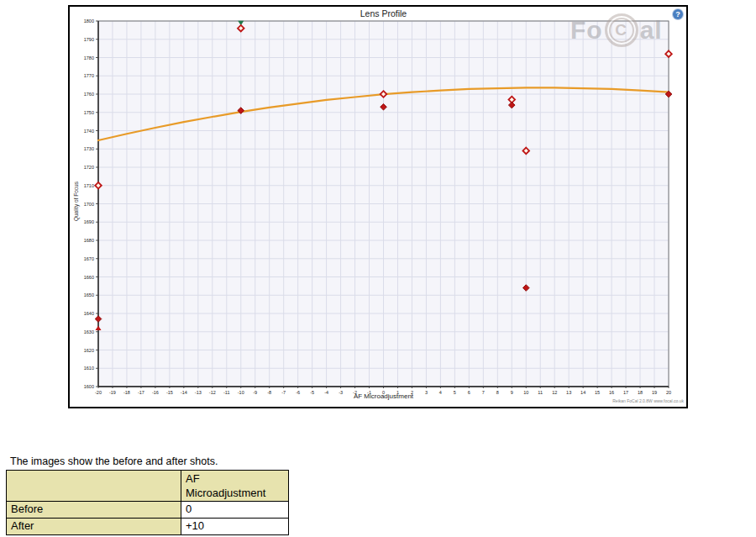  Describe the element at coordinates (148, 527) in the screenshot. I see `table-row-after: After +10` at that location.